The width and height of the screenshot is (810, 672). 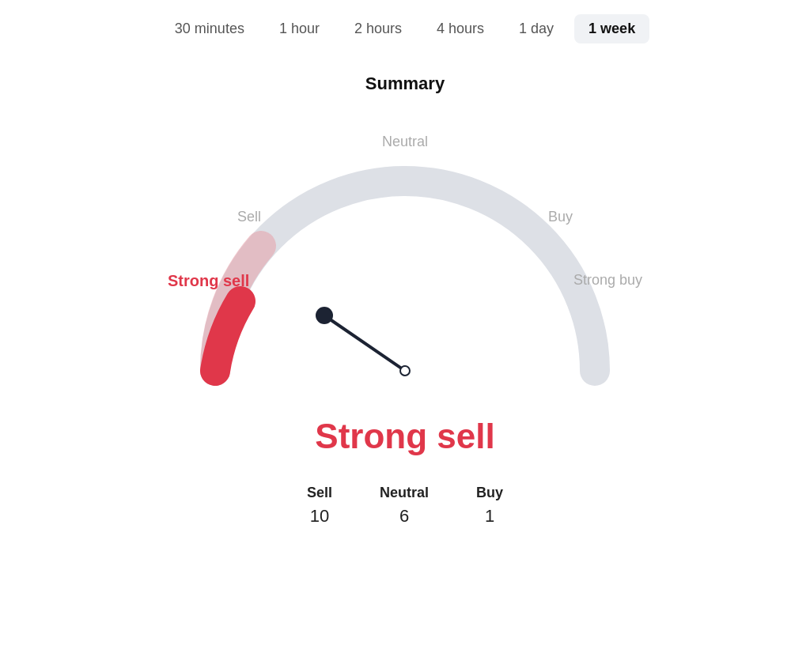 What do you see at coordinates (608, 280) in the screenshot?
I see `label-strong-buy: Strong buy` at bounding box center [608, 280].